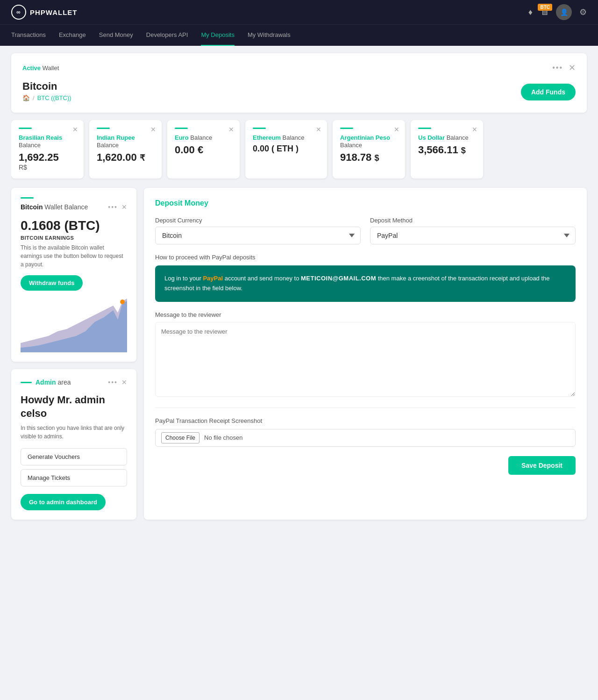 The width and height of the screenshot is (598, 700). Describe the element at coordinates (74, 444) in the screenshot. I see `admin-card: Admin area ••• ✕ Howdy Mr. admin celso I…` at that location.